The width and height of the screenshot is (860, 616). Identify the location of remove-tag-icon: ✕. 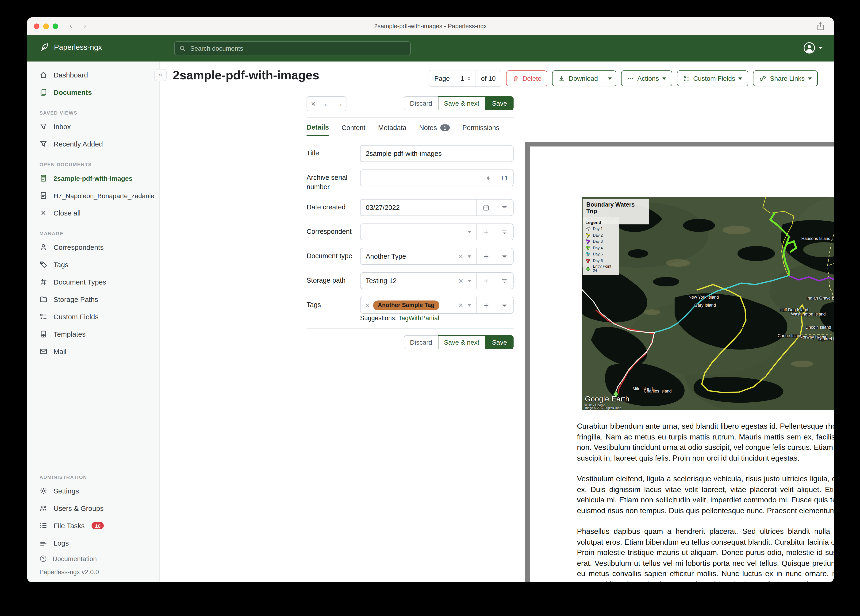
(367, 305).